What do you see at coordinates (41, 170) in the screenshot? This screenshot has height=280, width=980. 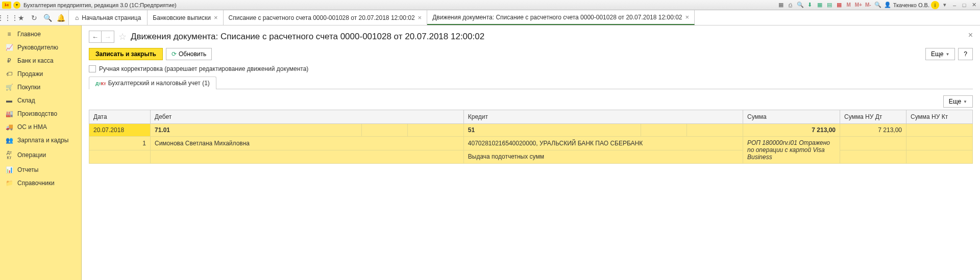 I see `sidebar-item-reports: 📊Отчеты` at bounding box center [41, 170].